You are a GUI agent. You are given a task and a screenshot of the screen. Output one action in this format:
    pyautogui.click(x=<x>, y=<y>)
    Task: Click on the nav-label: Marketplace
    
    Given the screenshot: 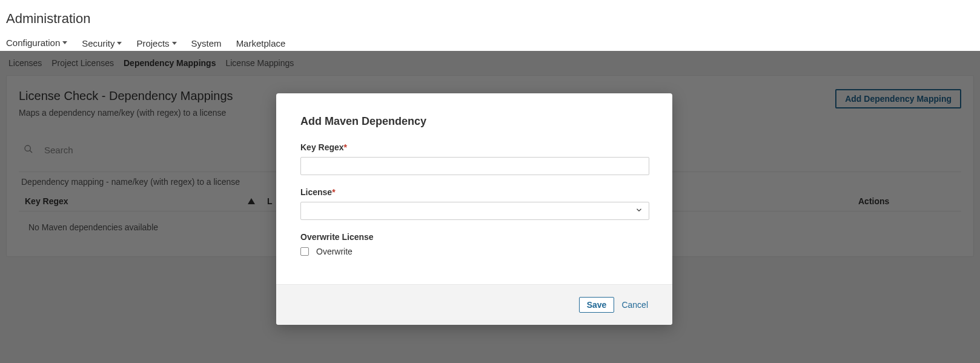 What is the action you would take?
    pyautogui.click(x=261, y=44)
    